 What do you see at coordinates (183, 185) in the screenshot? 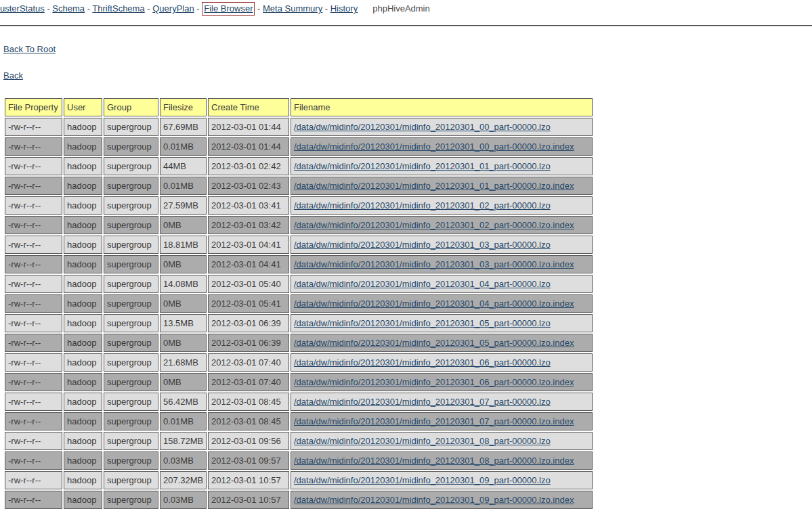
I see `filesize-cell: 0.01MB` at bounding box center [183, 185].